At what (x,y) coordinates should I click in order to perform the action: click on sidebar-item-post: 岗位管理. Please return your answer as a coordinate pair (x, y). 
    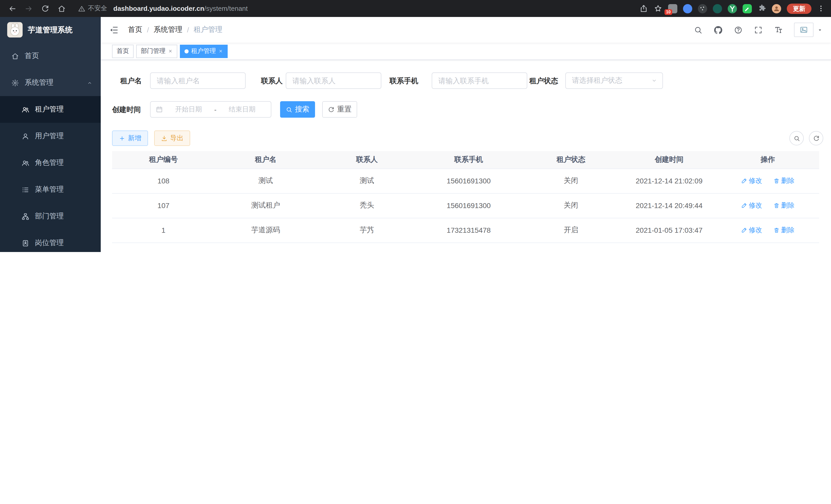
    Looking at the image, I should click on (51, 241).